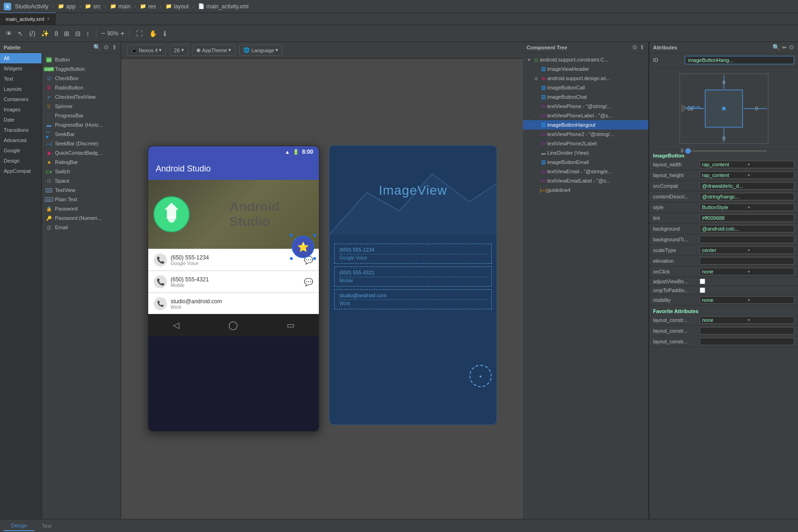 Image resolution: width=798 pixels, height=532 pixels. I want to click on croptopaddin-checkbox, so click(702, 290).